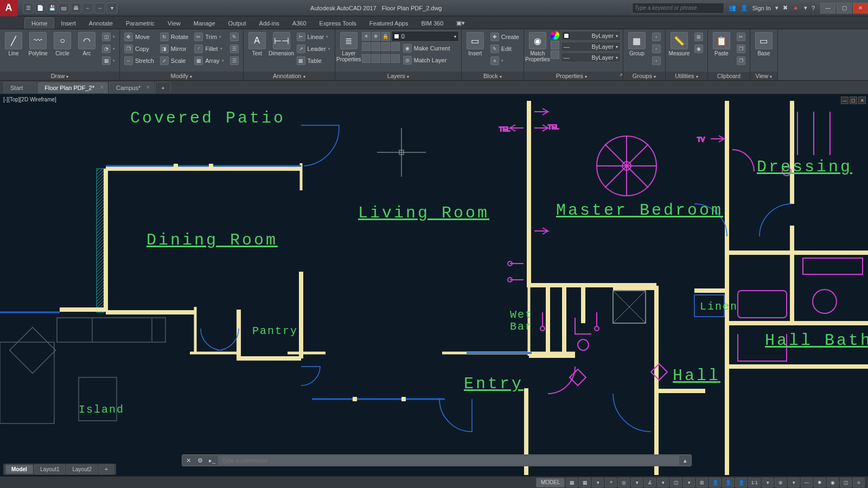 This screenshot has height=488, width=868. Describe the element at coordinates (102, 87) in the screenshot. I see `close-tab-icon: ✕` at that location.